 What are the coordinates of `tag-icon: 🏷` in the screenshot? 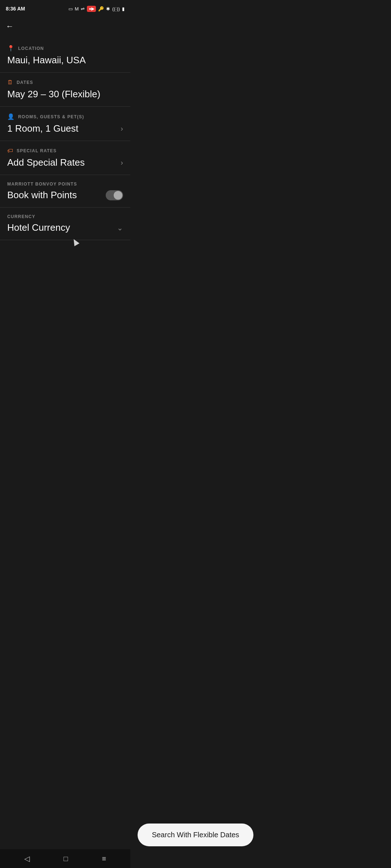 It's located at (10, 151).